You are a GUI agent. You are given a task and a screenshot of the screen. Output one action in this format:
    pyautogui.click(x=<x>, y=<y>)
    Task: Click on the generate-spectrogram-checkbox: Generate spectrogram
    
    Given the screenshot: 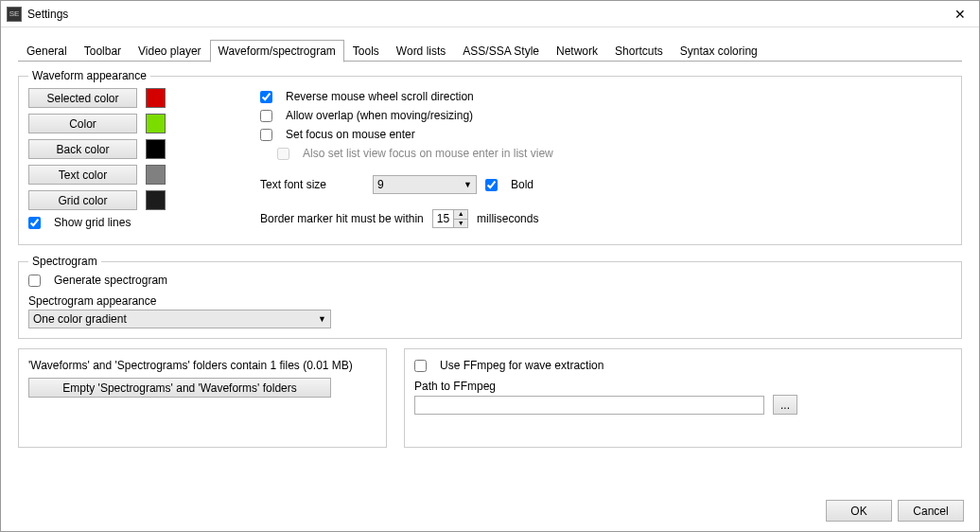 What is the action you would take?
    pyautogui.click(x=490, y=280)
    